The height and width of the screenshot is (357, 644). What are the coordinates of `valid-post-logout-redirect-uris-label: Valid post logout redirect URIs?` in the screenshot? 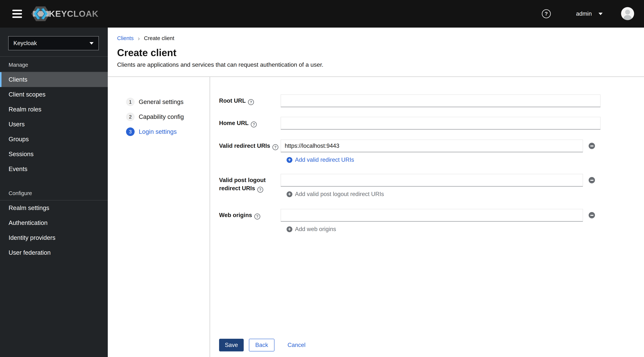 It's located at (250, 183).